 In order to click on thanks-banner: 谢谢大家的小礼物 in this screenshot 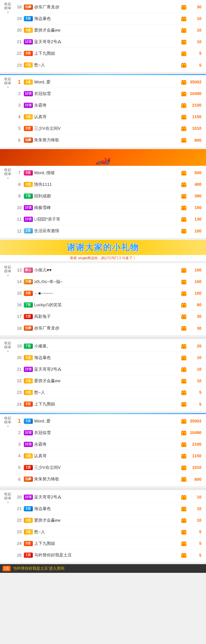, I will do `click(103, 247)`.